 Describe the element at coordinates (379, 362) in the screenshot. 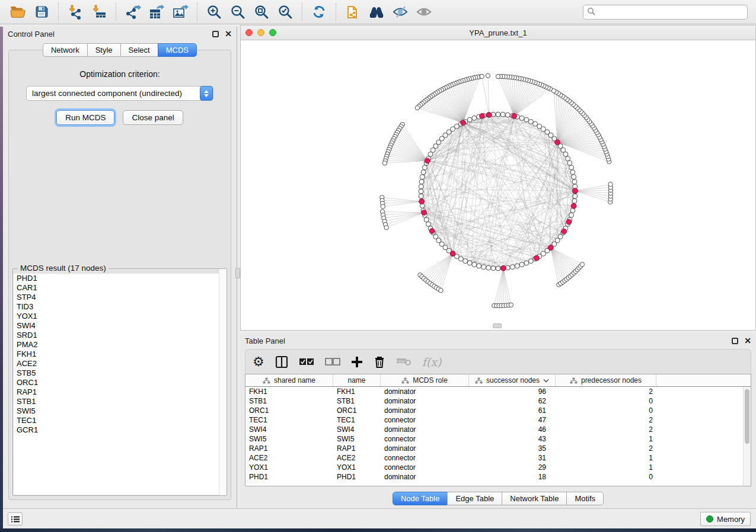

I see `delete-column-icon` at that location.